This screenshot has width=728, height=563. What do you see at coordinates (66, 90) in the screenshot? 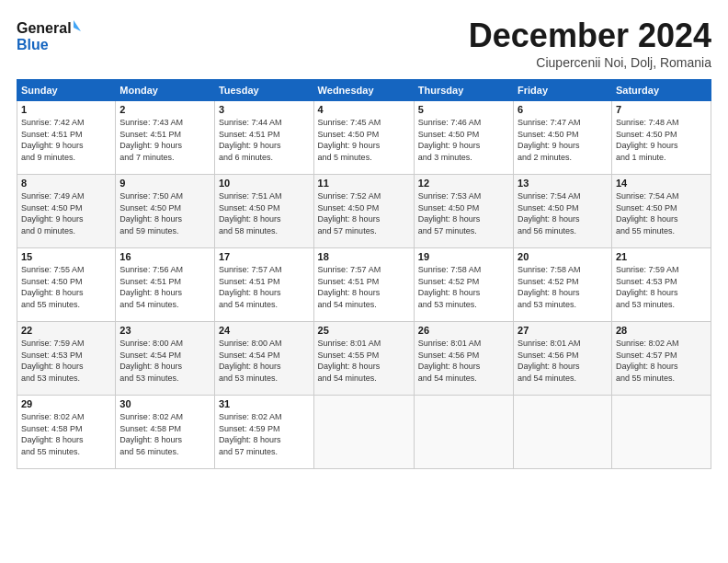
I see `weekday-header: Sunday` at bounding box center [66, 90].